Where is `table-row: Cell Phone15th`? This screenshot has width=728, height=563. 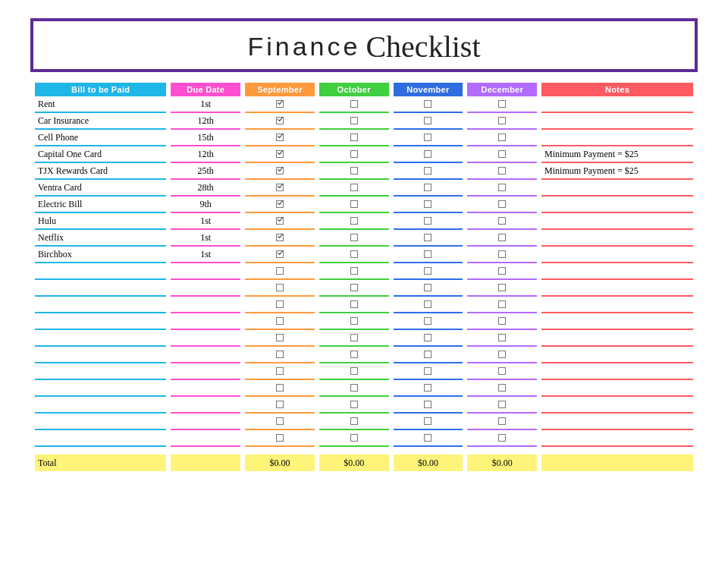 table-row: Cell Phone15th is located at coordinates (364, 138).